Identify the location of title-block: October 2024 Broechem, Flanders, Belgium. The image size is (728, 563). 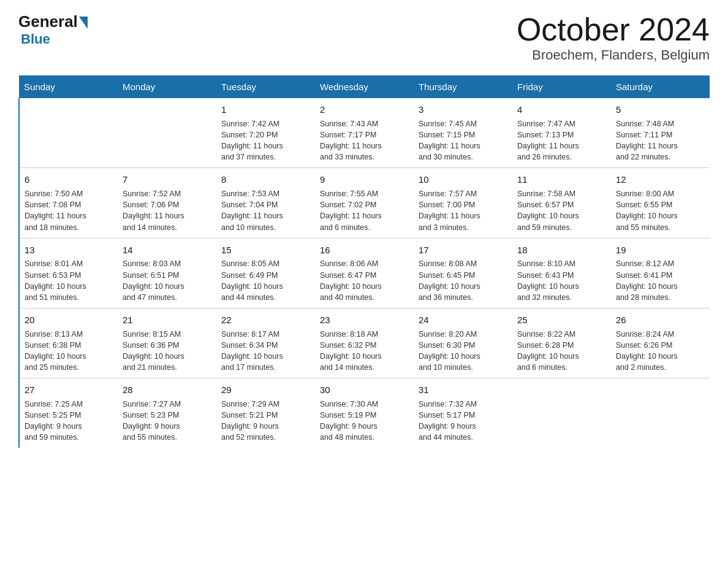
(613, 38).